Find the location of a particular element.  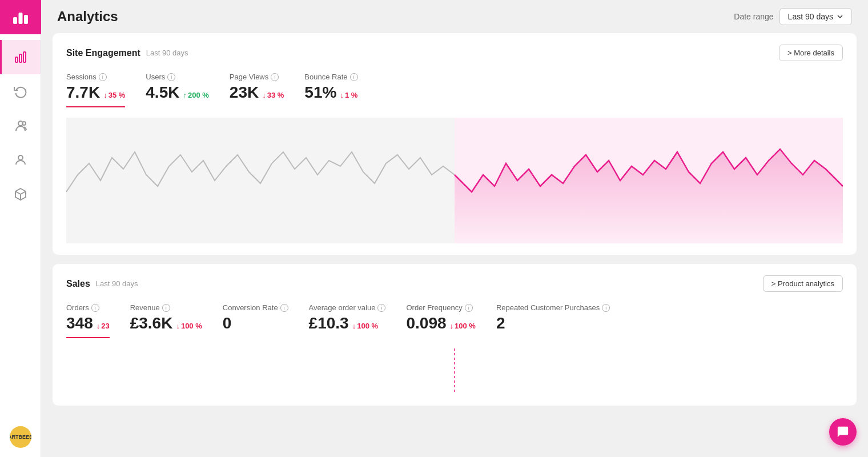

orderfreq-info-icon: i is located at coordinates (469, 308).